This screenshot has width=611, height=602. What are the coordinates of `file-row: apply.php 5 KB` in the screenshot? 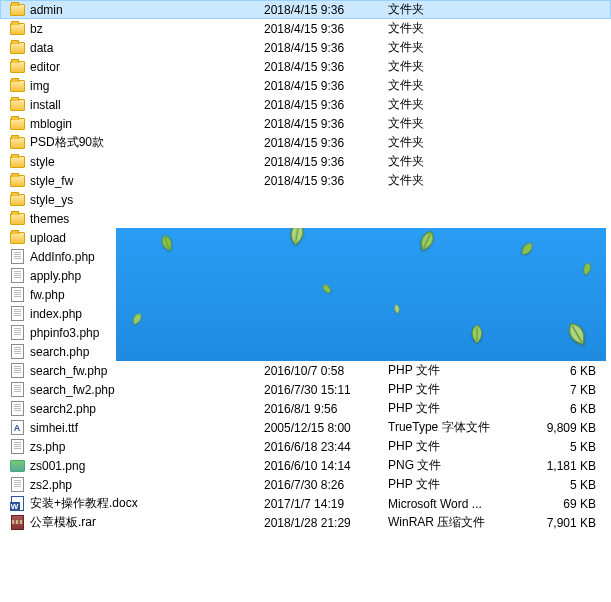 It's located at (306, 276).